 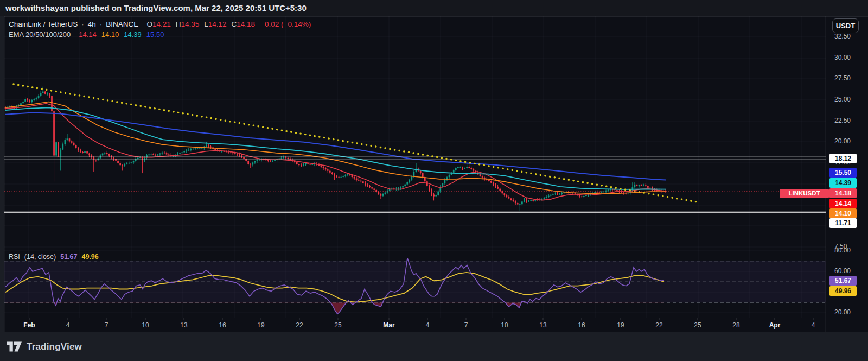 I want to click on footer-bar: TradingView, so click(x=434, y=346).